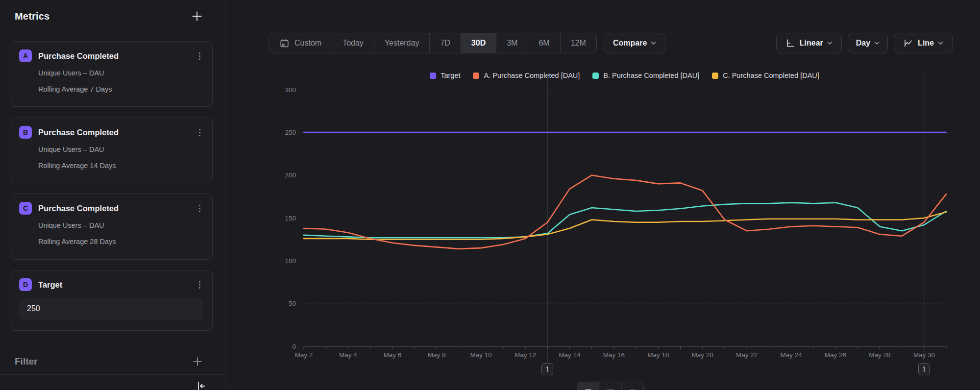 This screenshot has width=980, height=390. I want to click on svg-text: May 30, so click(924, 355).